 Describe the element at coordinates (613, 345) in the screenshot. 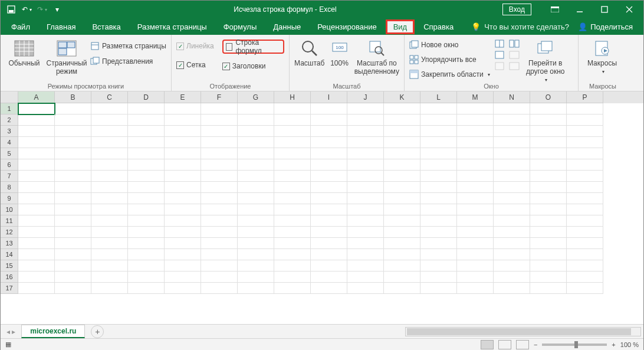

I see `zoom-in-button: +` at that location.